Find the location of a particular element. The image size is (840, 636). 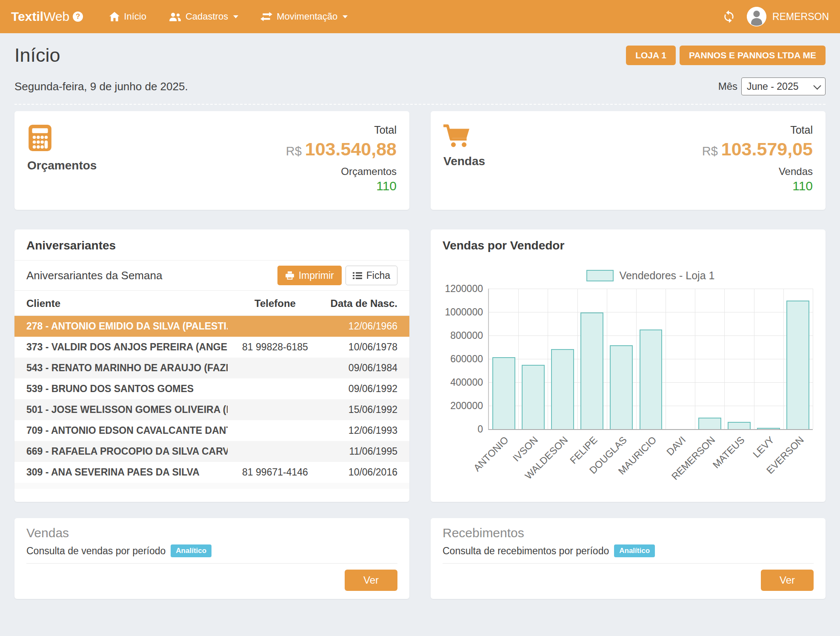

table-row: 501 - JOSE WELISSON GOMES OLIVEIRA (E...… is located at coordinates (212, 410).